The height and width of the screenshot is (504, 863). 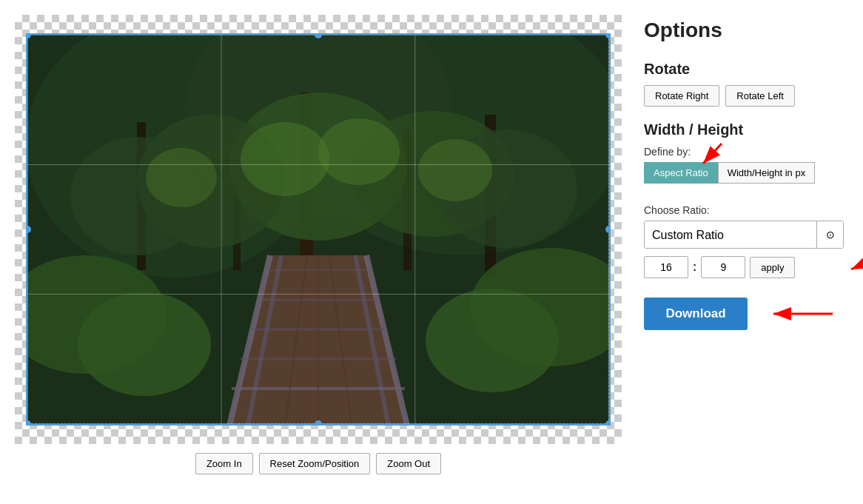 What do you see at coordinates (719, 267) in the screenshot?
I see `ratio-inputs: : apply` at bounding box center [719, 267].